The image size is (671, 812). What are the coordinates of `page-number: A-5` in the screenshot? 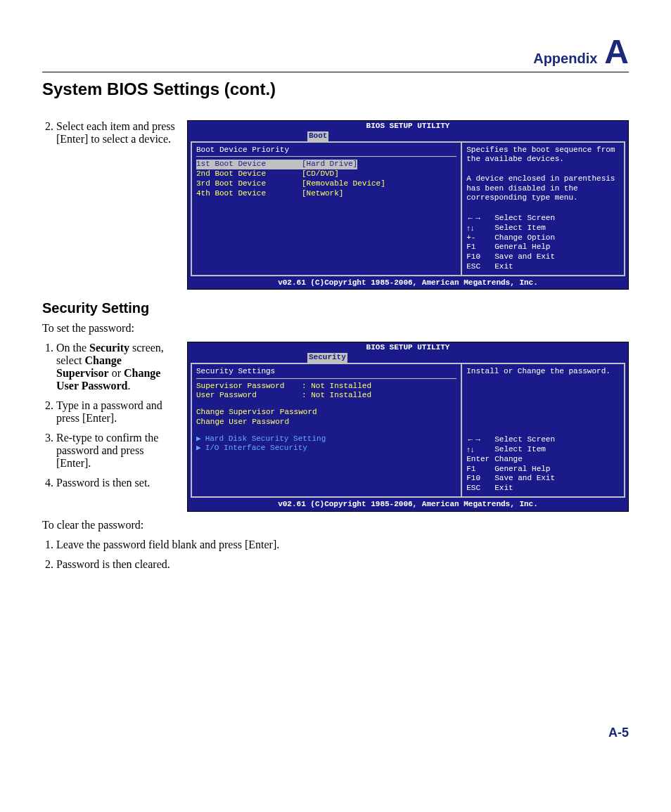 It's located at (336, 733).